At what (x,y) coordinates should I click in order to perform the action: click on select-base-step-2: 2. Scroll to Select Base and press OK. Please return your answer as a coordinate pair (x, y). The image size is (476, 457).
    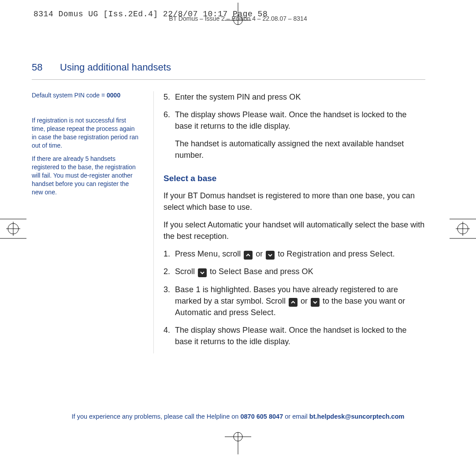
    Looking at the image, I should click on (294, 271).